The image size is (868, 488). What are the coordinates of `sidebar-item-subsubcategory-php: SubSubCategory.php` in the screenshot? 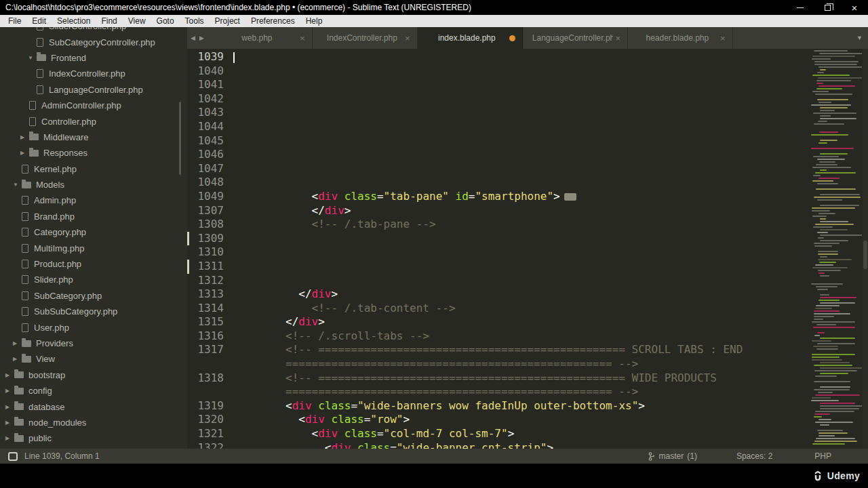 It's located at (94, 312).